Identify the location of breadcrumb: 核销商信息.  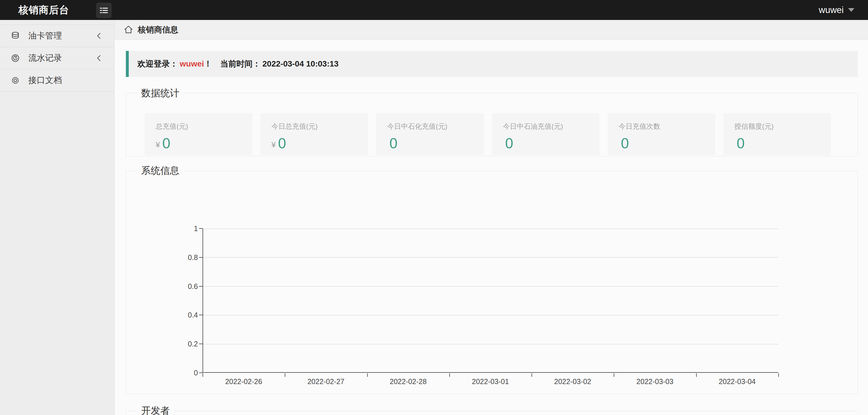
(491, 30).